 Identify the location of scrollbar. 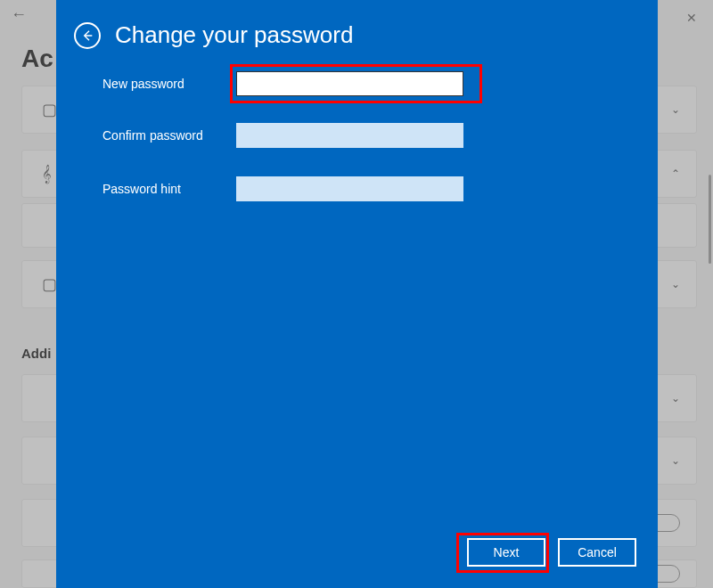
(709, 219).